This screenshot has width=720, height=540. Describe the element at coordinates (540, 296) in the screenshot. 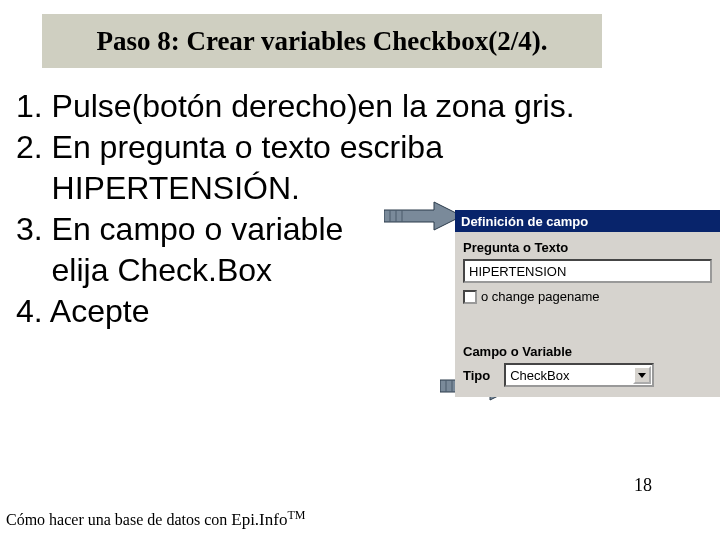

I see `pagename-text: o change pagename` at that location.